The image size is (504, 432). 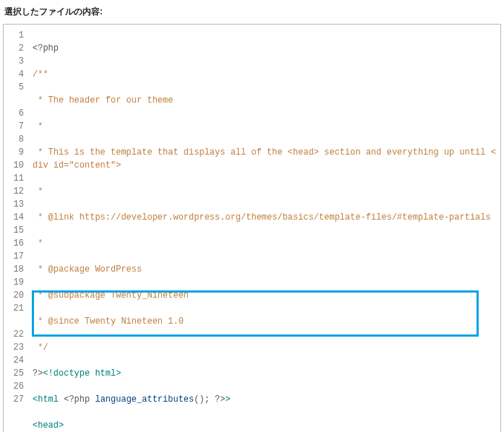 What do you see at coordinates (265, 425) in the screenshot?
I see `code-line: <head>` at bounding box center [265, 425].